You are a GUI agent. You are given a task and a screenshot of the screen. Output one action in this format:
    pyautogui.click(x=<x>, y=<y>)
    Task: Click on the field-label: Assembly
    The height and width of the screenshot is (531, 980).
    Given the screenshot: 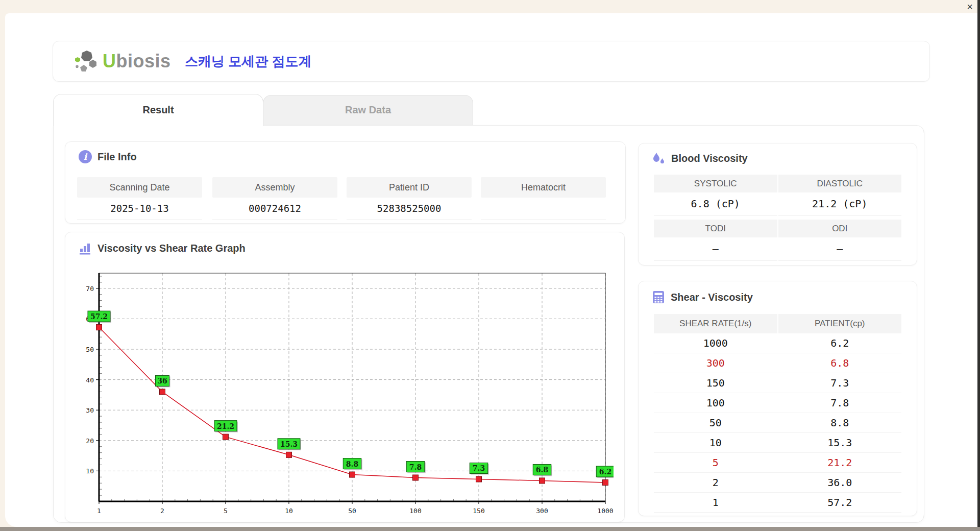 What is the action you would take?
    pyautogui.click(x=275, y=187)
    